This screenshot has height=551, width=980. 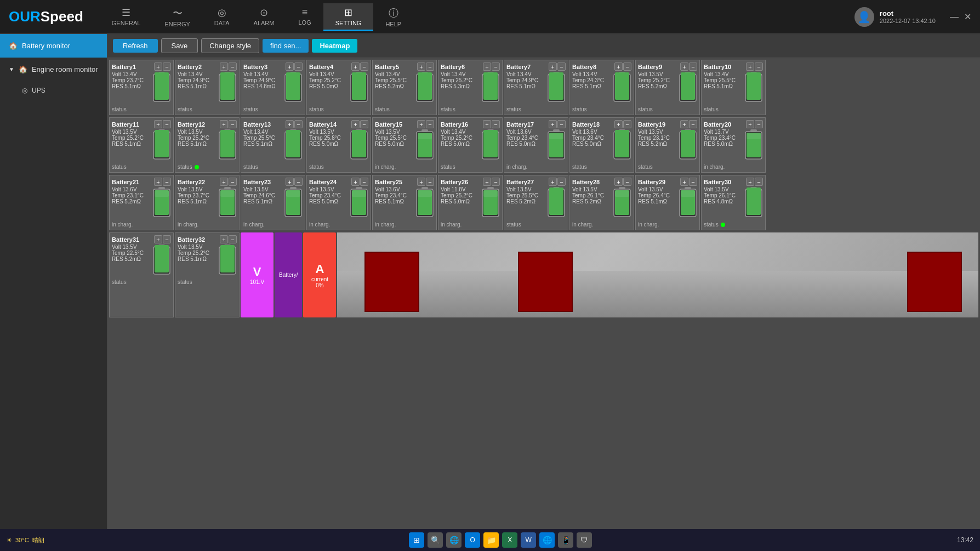 I want to click on batt-minus-22: −, so click(x=232, y=182).